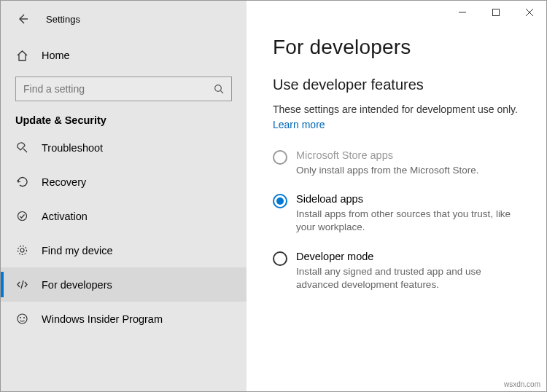 This screenshot has width=547, height=392. What do you see at coordinates (124, 19) in the screenshot?
I see `titlebar: Settings` at bounding box center [124, 19].